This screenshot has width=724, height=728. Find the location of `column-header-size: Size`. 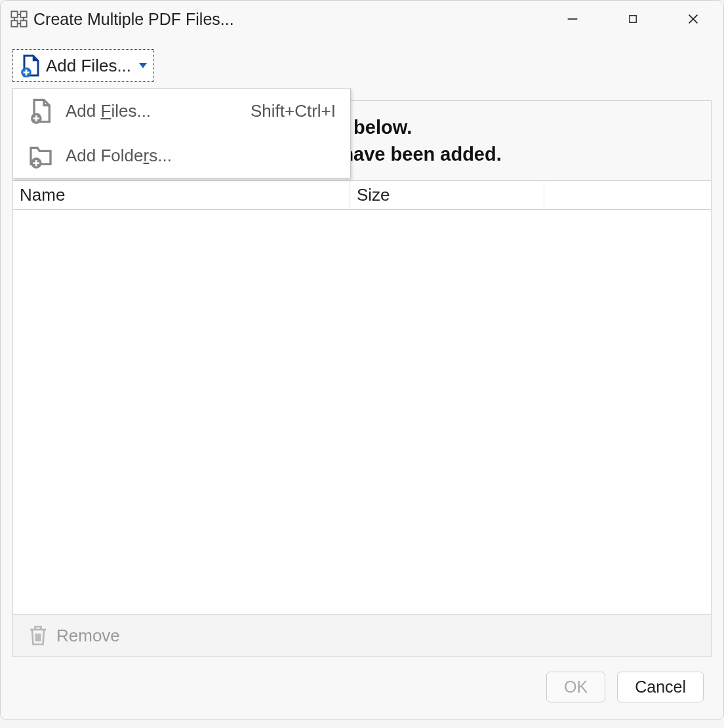

column-header-size: Size is located at coordinates (447, 195).